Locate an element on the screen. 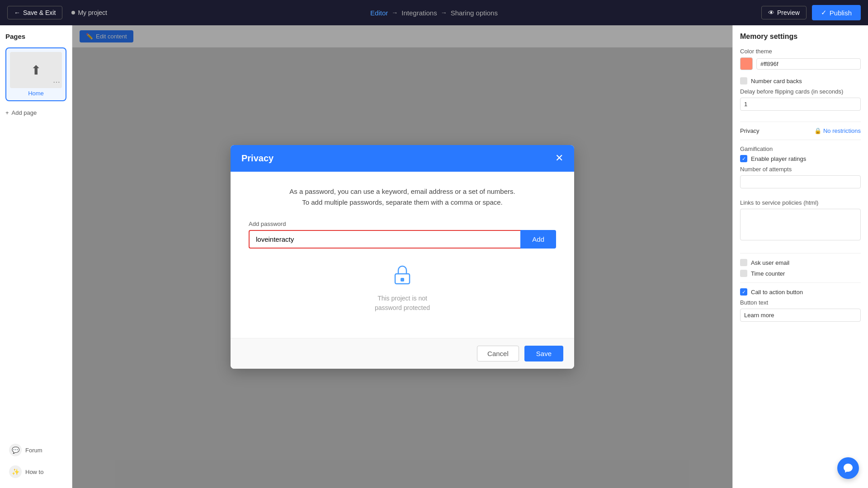 This screenshot has width=868, height=488. delay-label: Delay before flipping cards (in seconds) is located at coordinates (800, 91).